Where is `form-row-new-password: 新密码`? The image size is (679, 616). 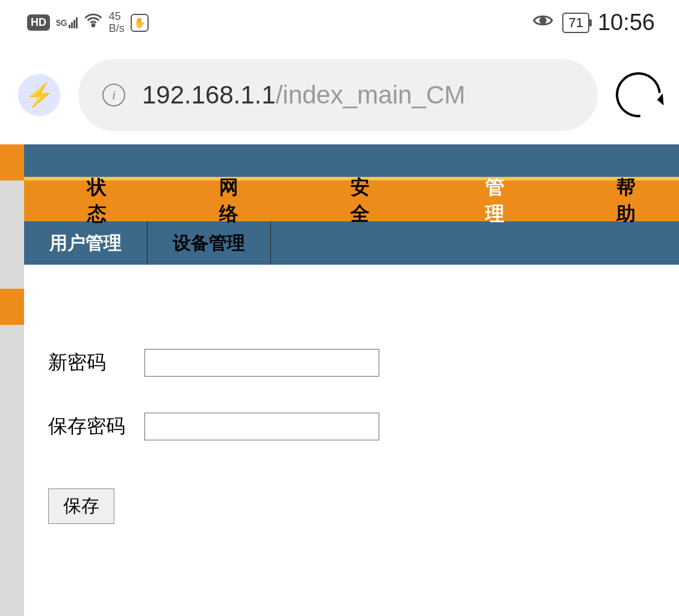
form-row-new-password: 新密码 is located at coordinates (352, 363).